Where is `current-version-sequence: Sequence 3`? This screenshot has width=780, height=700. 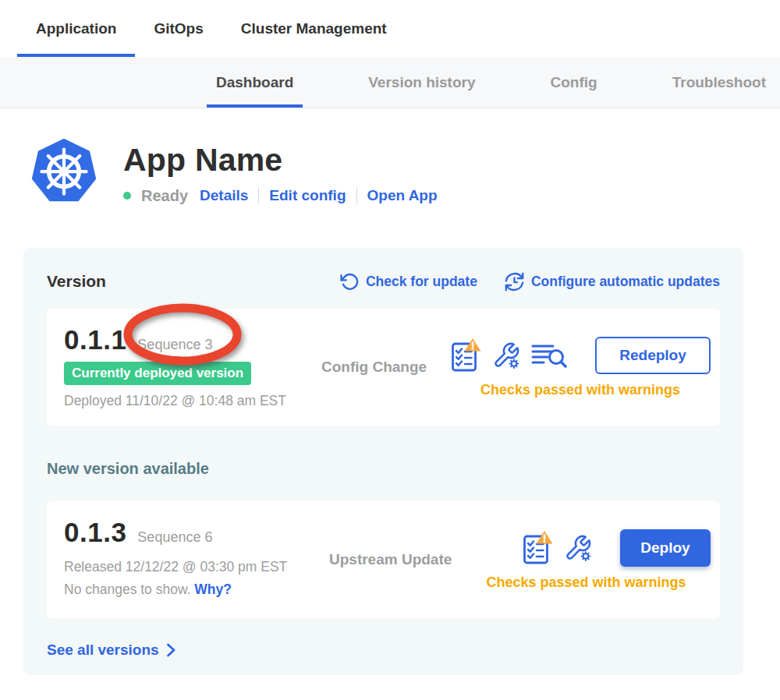
current-version-sequence: Sequence 3 is located at coordinates (175, 345).